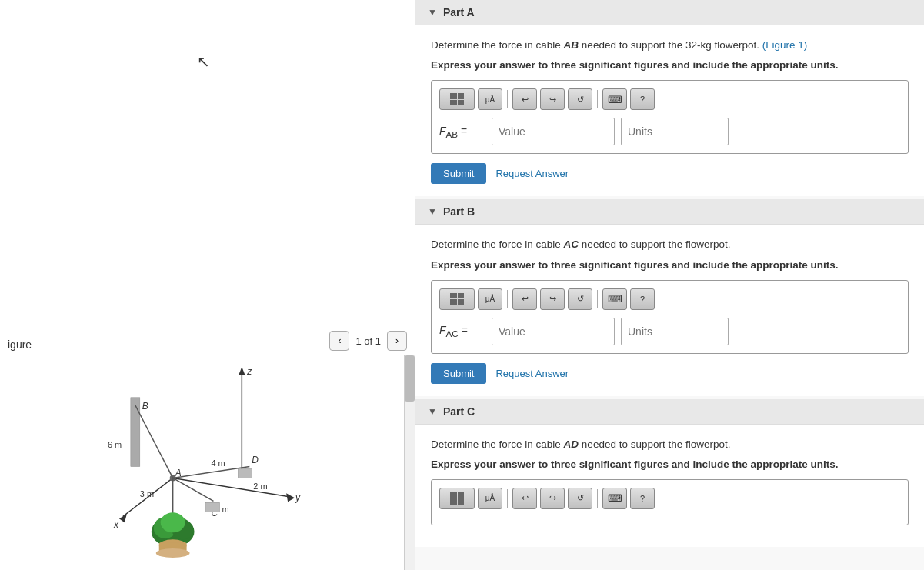 The height and width of the screenshot is (570, 924). Describe the element at coordinates (203, 62) in the screenshot. I see `cursor: ↖` at that location.